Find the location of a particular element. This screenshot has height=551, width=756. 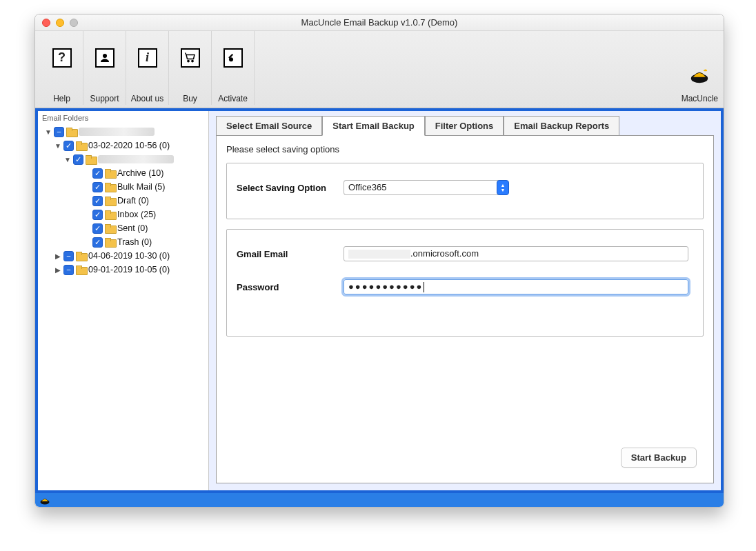

tree-row: ▼✓Archive (10) is located at coordinates (124, 173).